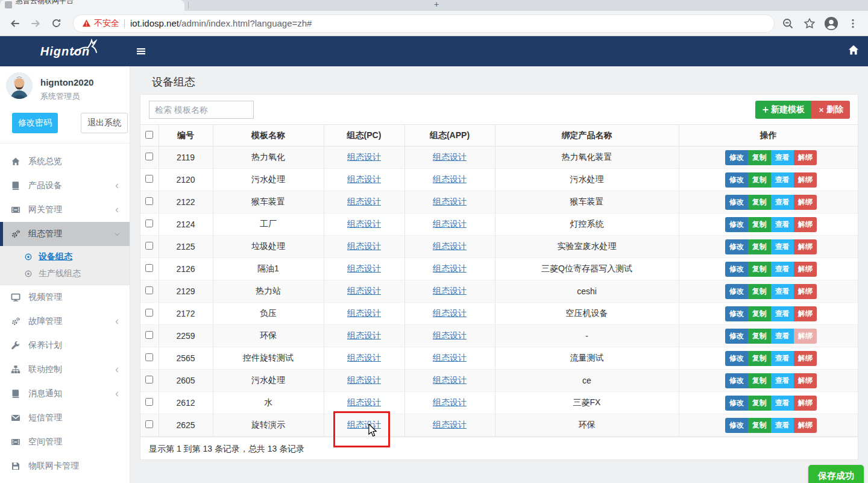  What do you see at coordinates (831, 24) in the screenshot?
I see `browser-profile-icon` at bounding box center [831, 24].